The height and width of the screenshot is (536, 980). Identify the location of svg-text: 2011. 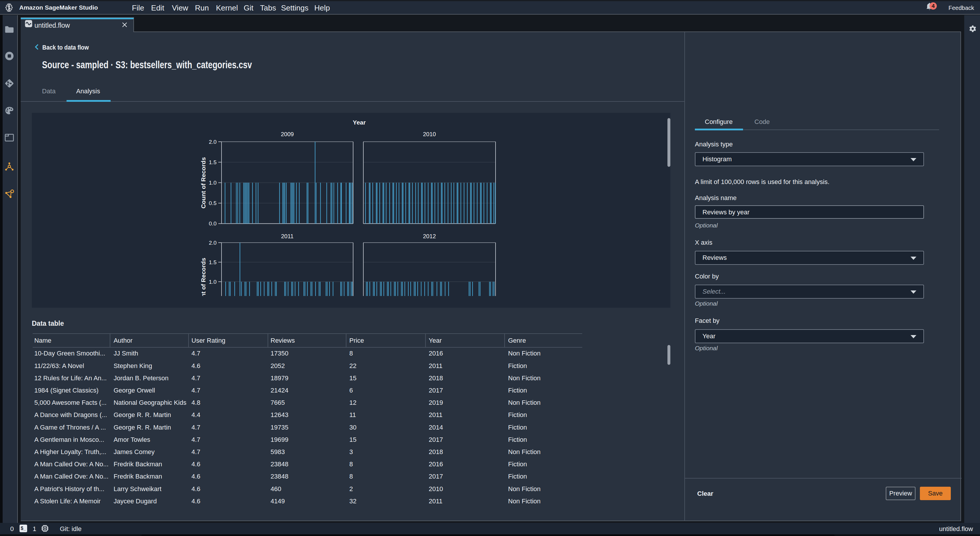
(288, 236).